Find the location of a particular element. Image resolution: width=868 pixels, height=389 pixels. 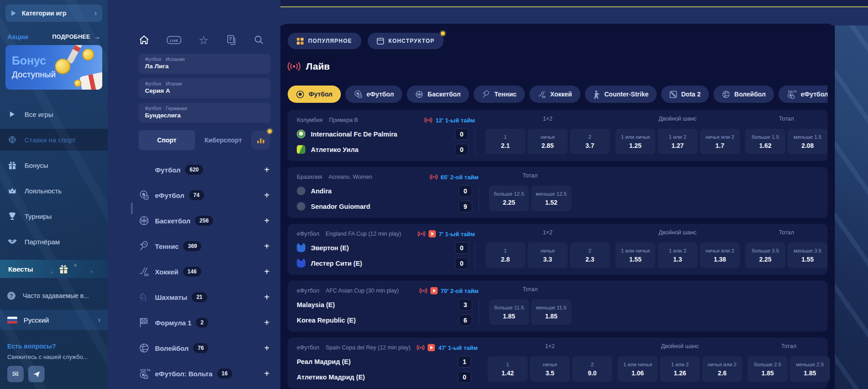

match-card: еФутбол England FA Cup (12 min play) 7' … is located at coordinates (558, 249).